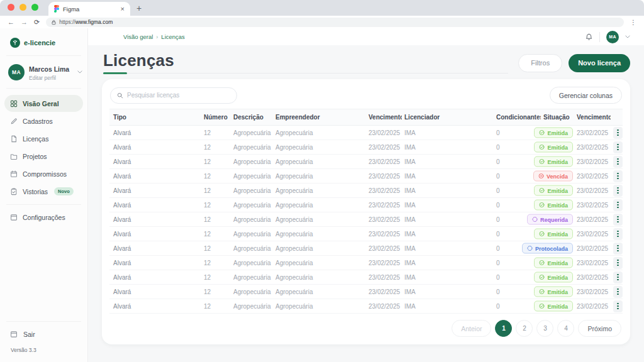 The image size is (644, 362). What do you see at coordinates (535, 328) in the screenshot?
I see `pagination-pages: 1234` at bounding box center [535, 328].